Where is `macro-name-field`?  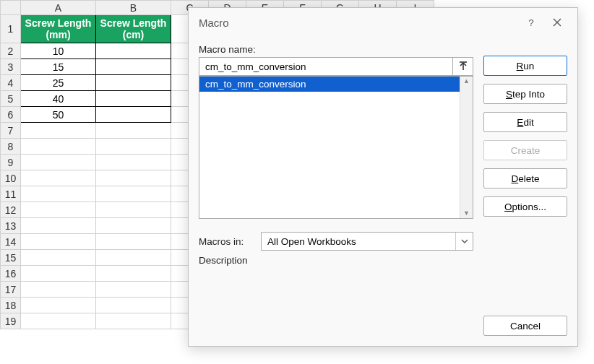
macro-name-field is located at coordinates (336, 66).